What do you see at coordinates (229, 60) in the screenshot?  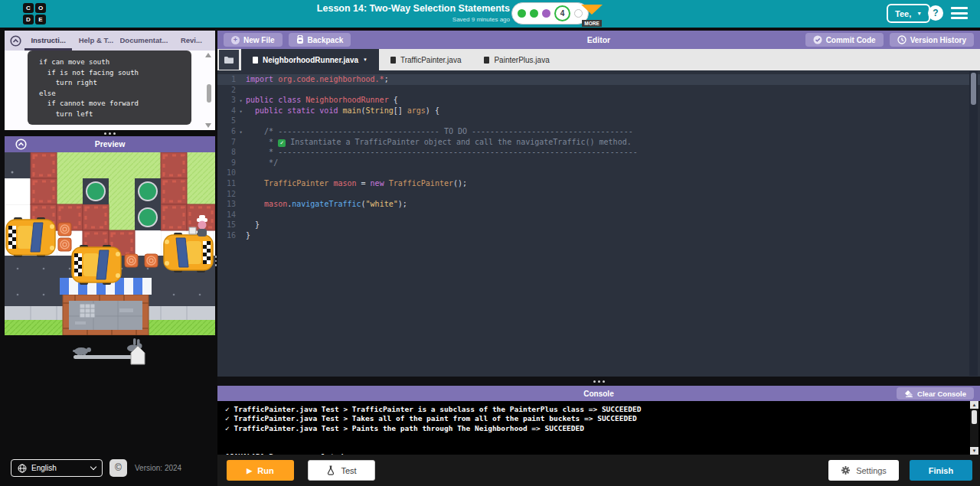 I see `folder-icon` at bounding box center [229, 60].